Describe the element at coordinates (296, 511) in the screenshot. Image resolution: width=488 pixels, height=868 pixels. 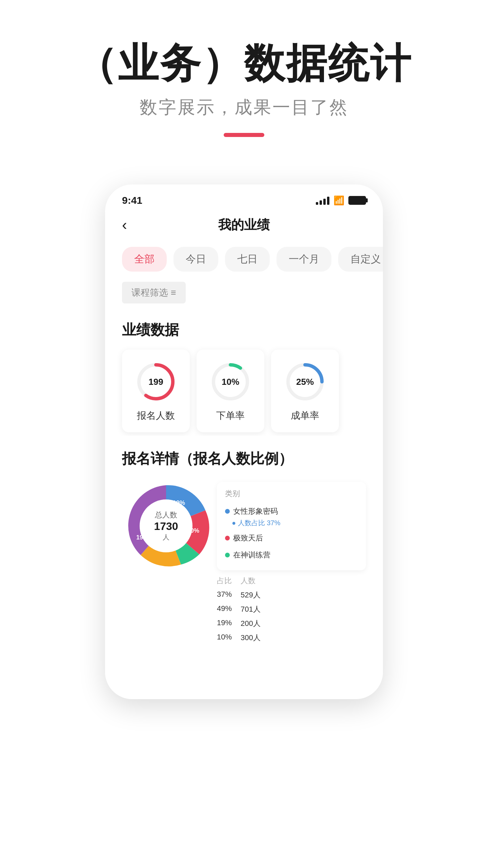
I see `legend-name-1: 女性形象密码` at that location.